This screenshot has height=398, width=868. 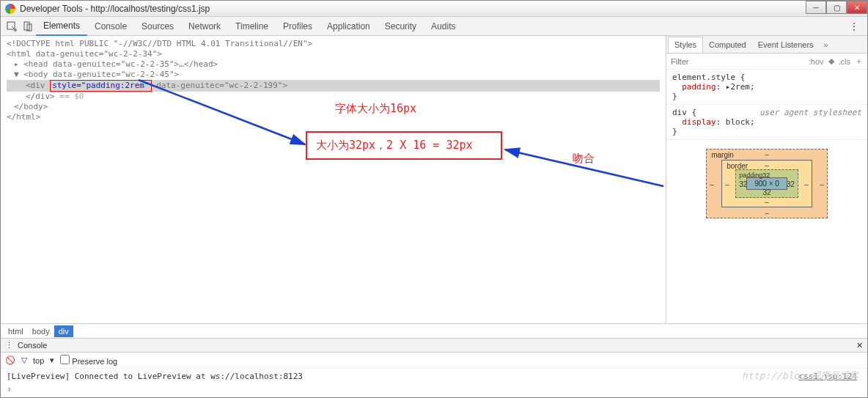 I want to click on sidebar-tab-event-listeners: Event Listeners, so click(x=786, y=45).